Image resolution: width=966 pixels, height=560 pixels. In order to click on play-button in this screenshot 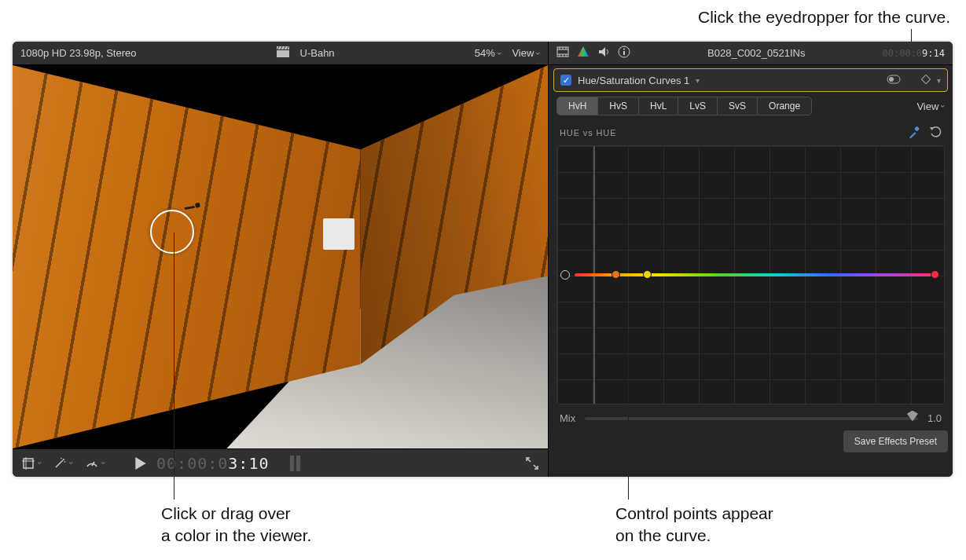, I will do `click(141, 463)`.